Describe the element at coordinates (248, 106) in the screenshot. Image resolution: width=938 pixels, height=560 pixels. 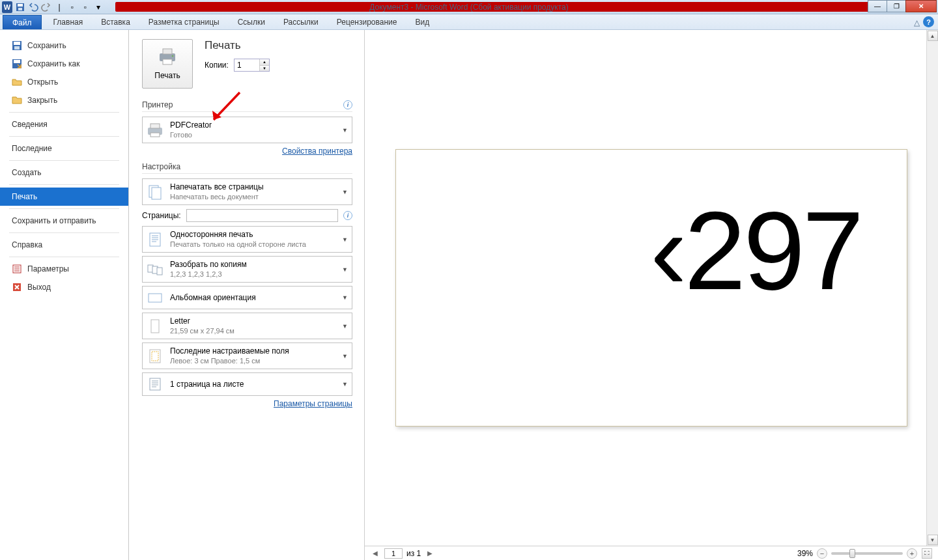
I see `printer-section-header: Принтер i` at that location.